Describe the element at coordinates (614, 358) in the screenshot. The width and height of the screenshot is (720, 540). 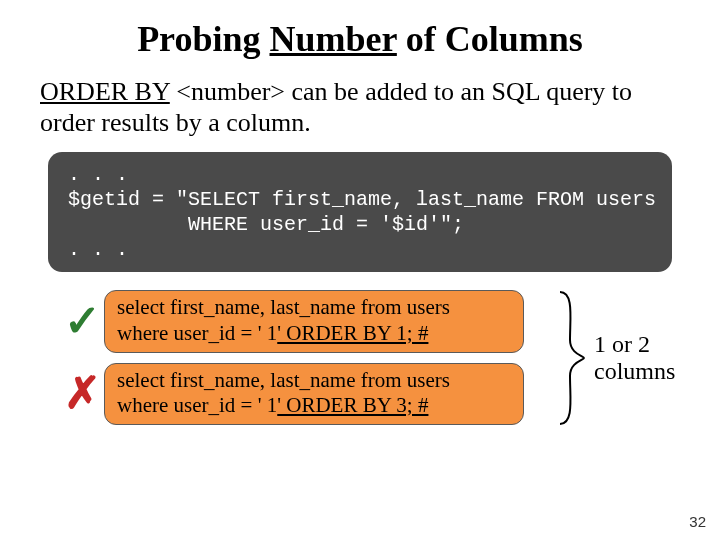
I see `brace-annotation: 1 or 2 columns` at that location.